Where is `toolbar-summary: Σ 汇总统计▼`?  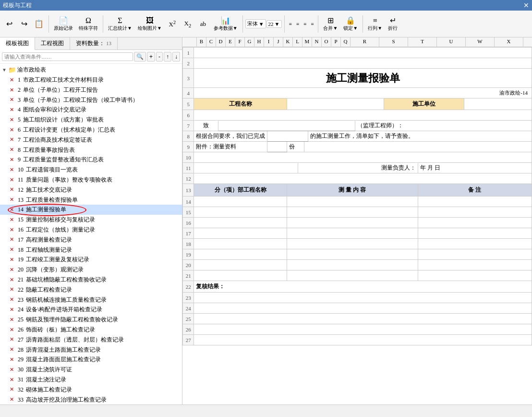
toolbar-summary: Σ 汇总统计▼ is located at coordinates (120, 24).